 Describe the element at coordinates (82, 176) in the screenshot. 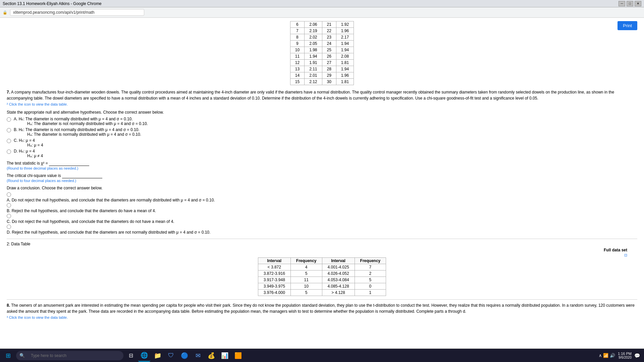

I see `critical-value-input` at that location.